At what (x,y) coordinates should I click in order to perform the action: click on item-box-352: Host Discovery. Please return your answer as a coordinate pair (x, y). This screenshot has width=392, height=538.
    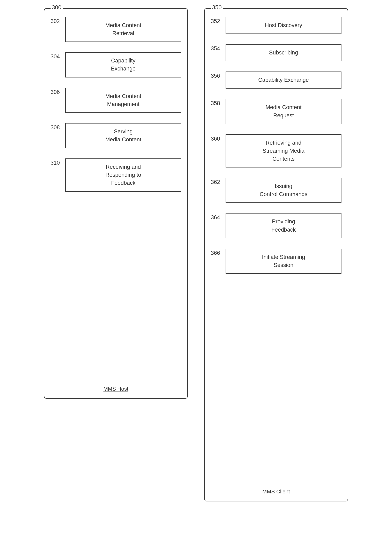
    Looking at the image, I should click on (284, 25).